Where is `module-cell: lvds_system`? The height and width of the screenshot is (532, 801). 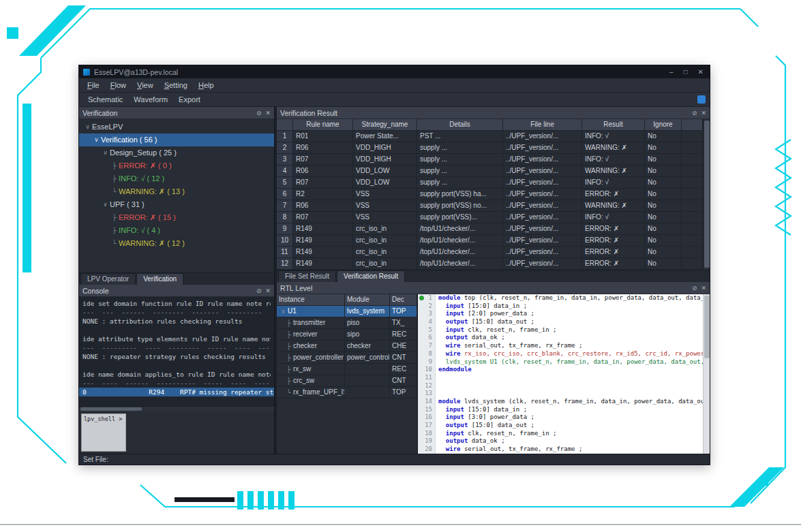
module-cell: lvds_system is located at coordinates (367, 312).